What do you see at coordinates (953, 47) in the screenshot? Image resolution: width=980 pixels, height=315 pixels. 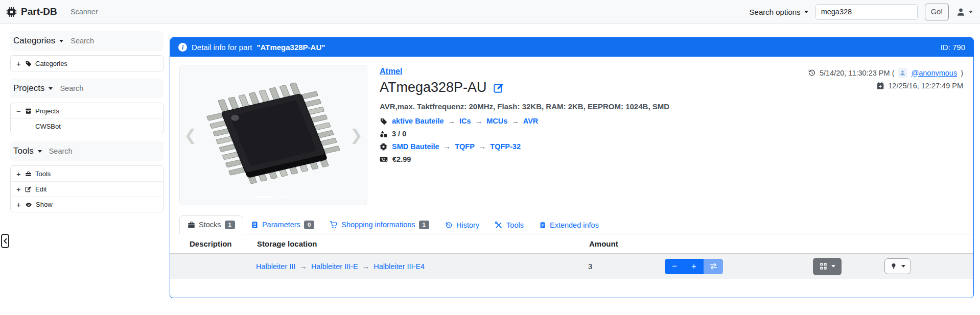 I see `part-id-label: ID: 790` at bounding box center [953, 47].